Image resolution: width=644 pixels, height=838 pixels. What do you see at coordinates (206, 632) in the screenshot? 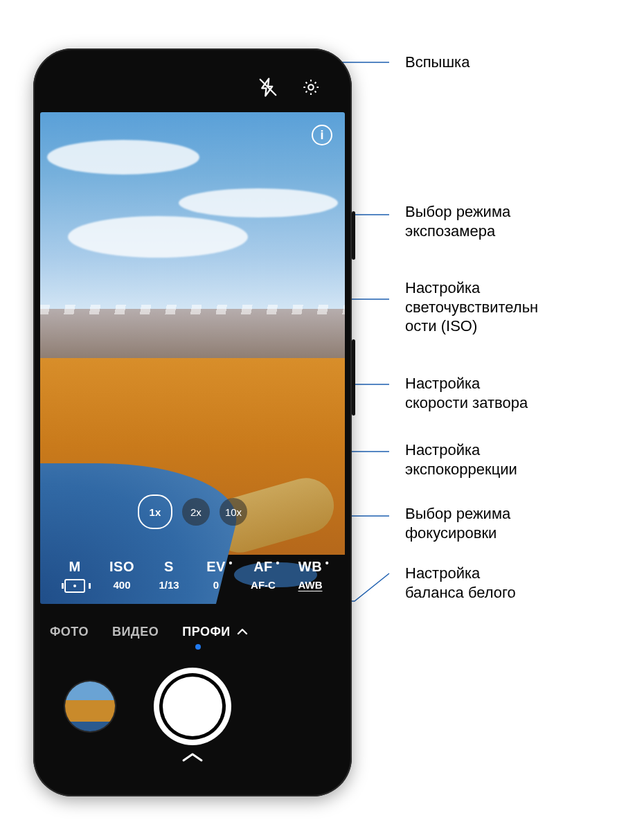
I see `mode-pro-label: ПРОФИ` at bounding box center [206, 632].